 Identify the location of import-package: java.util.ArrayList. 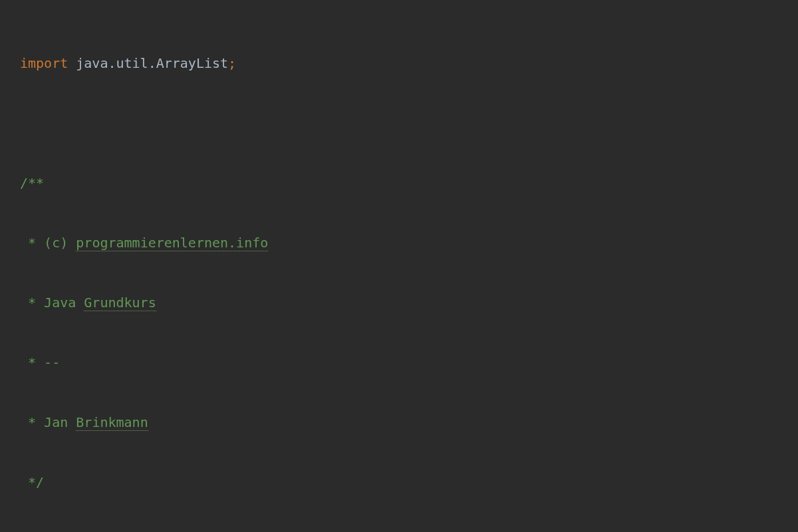
(148, 63).